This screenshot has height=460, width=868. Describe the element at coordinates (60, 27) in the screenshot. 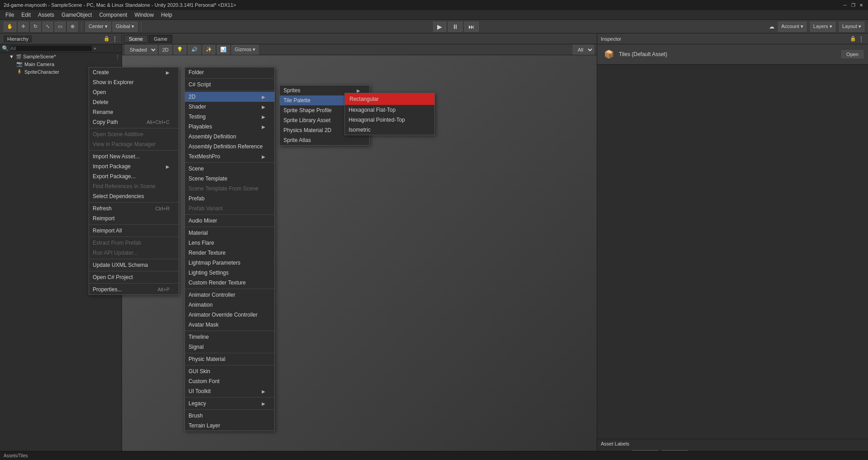

I see `rect-tool: ▭` at that location.